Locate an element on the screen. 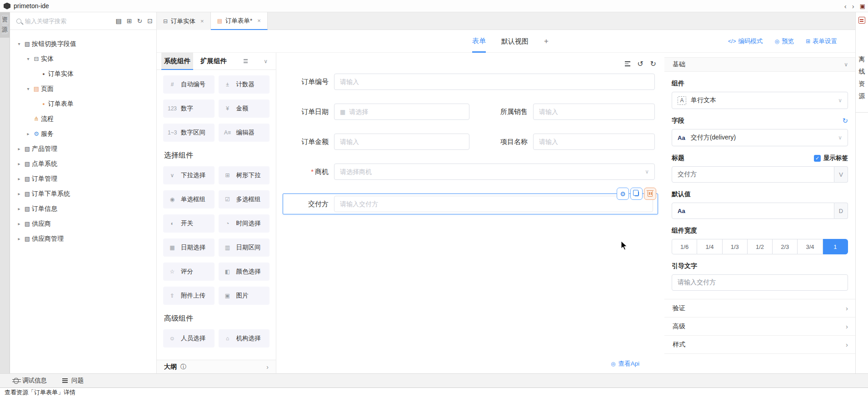 The image size is (868, 397). component-attachment-upload: ⇧附件上传 is located at coordinates (189, 296).